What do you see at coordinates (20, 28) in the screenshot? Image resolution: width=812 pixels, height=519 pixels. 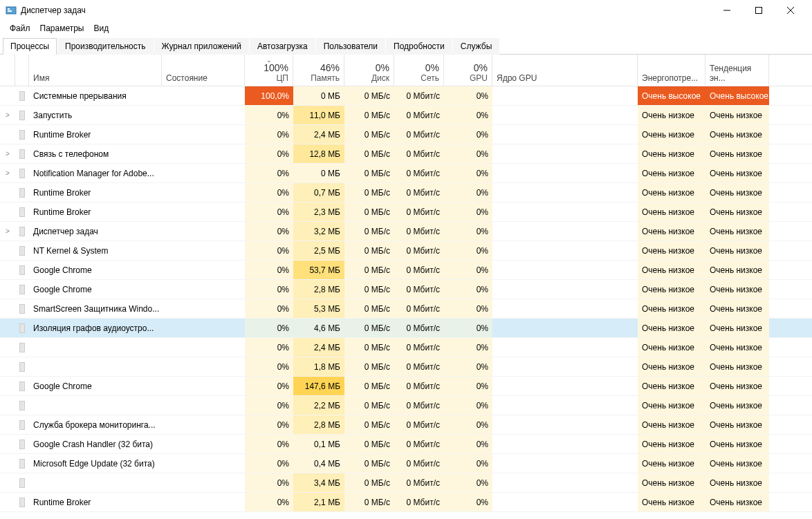 I see `menu-file: Файл` at bounding box center [20, 28].